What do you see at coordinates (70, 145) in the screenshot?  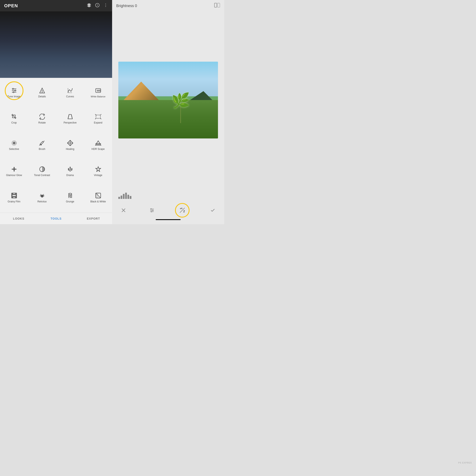 I see `tool-healing: Healing` at bounding box center [70, 145].